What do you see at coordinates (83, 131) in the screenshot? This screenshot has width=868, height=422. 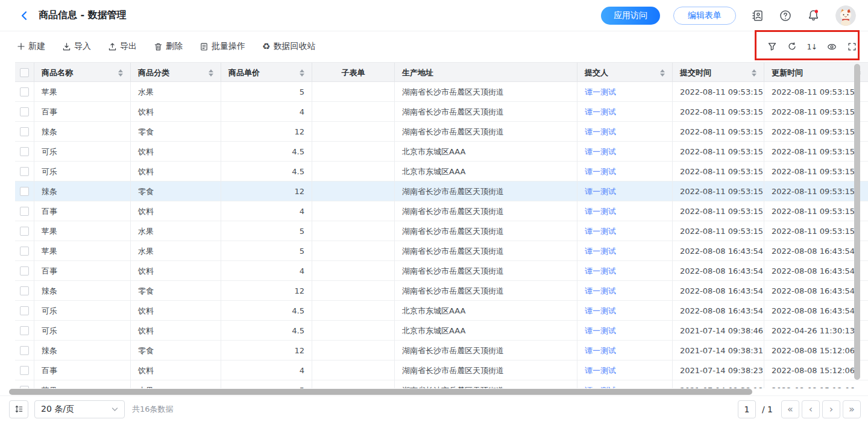 I see `cell-product-name: 辣条` at bounding box center [83, 131].